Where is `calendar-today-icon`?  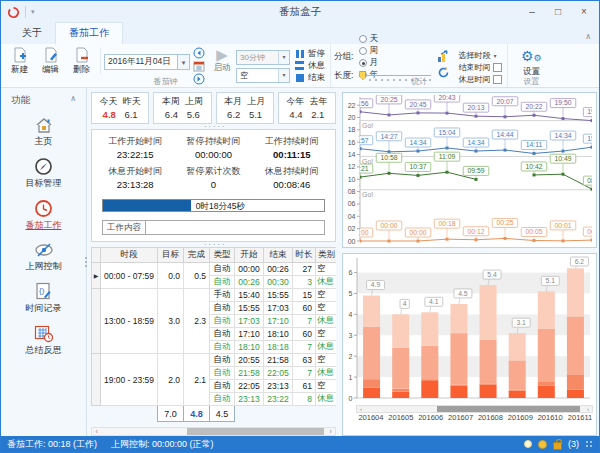
calendar-today-icon is located at coordinates (199, 66).